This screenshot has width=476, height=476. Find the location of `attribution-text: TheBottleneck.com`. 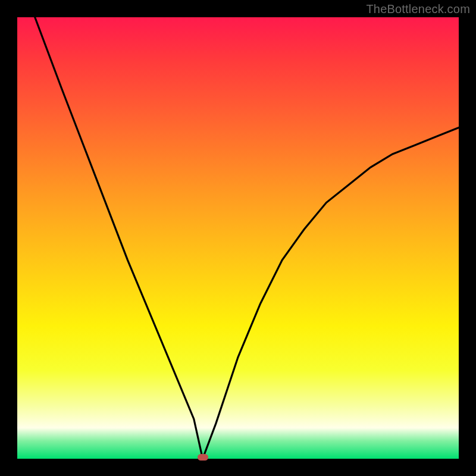

attribution-text: TheBottleneck.com is located at coordinates (418, 10).